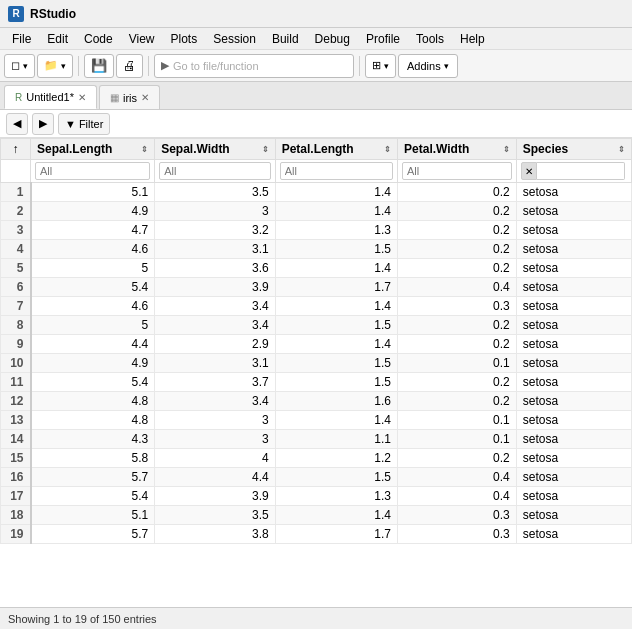  I want to click on col-sepal-length-label: Sepal.Length, so click(74, 149).